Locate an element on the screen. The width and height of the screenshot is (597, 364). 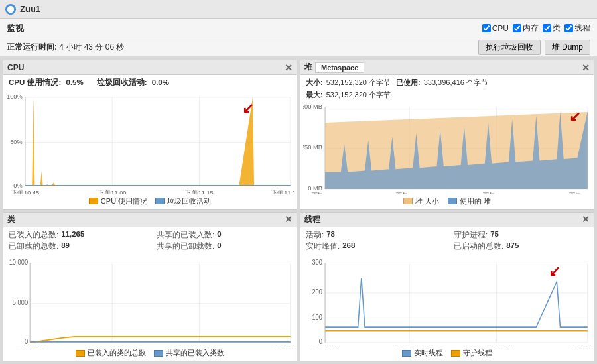
thread-checkbox-text: 线程 is located at coordinates (582, 28).